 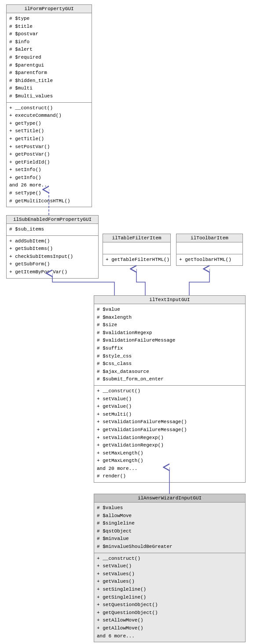 I want to click on box-methods-ilTableFilterItem: + getTableFilterHTML(), so click(x=136, y=260).